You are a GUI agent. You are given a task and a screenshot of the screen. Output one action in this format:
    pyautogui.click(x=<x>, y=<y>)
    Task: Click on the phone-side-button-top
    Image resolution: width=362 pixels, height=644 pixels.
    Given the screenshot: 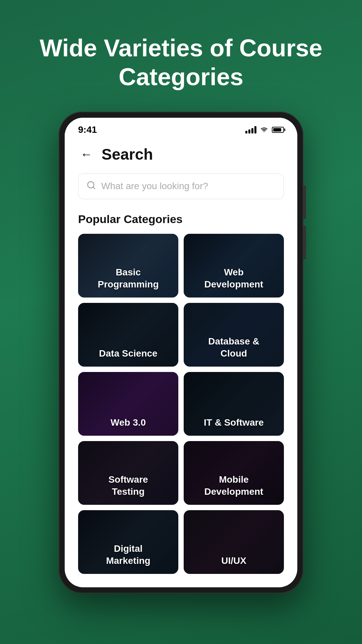 What is the action you would take?
    pyautogui.click(x=305, y=202)
    